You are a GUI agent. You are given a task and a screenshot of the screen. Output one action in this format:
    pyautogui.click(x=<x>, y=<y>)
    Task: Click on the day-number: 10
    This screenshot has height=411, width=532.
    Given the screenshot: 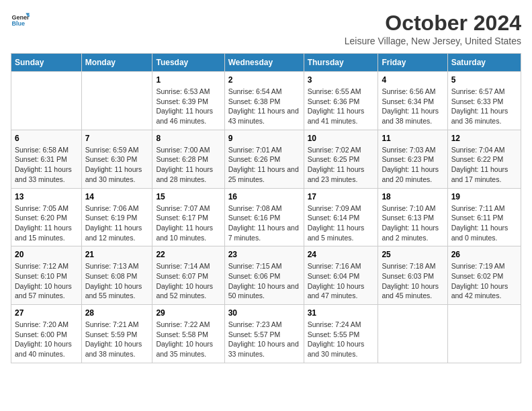 What is the action you would take?
    pyautogui.click(x=341, y=138)
    